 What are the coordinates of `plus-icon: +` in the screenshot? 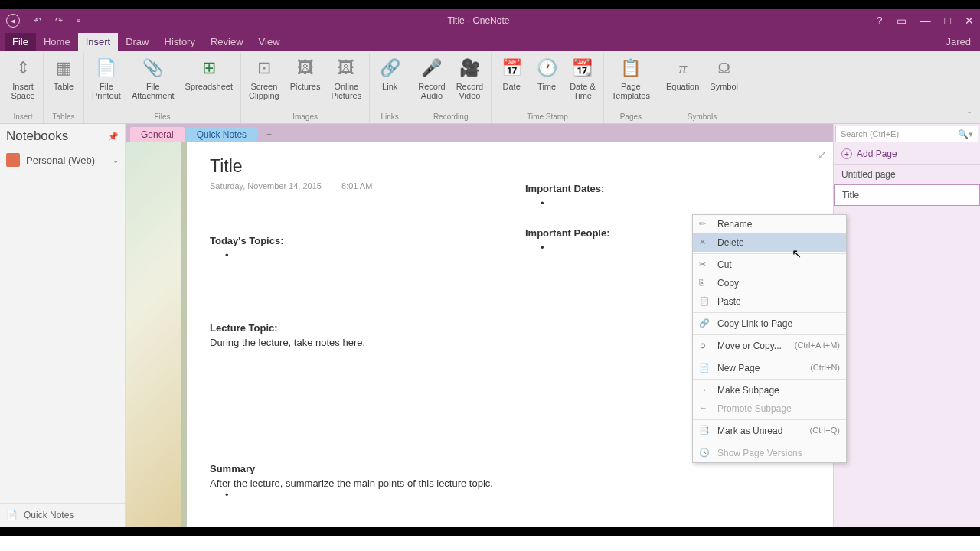 It's located at (847, 154).